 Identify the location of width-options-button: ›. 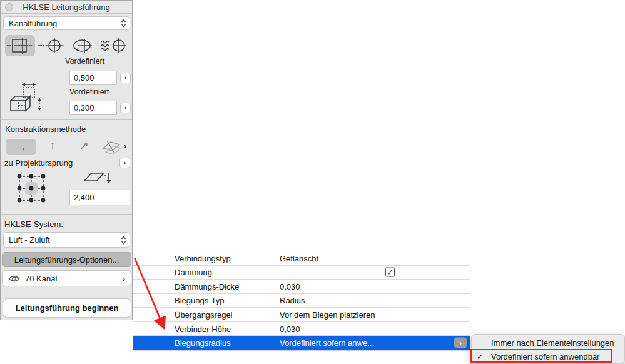
(125, 78).